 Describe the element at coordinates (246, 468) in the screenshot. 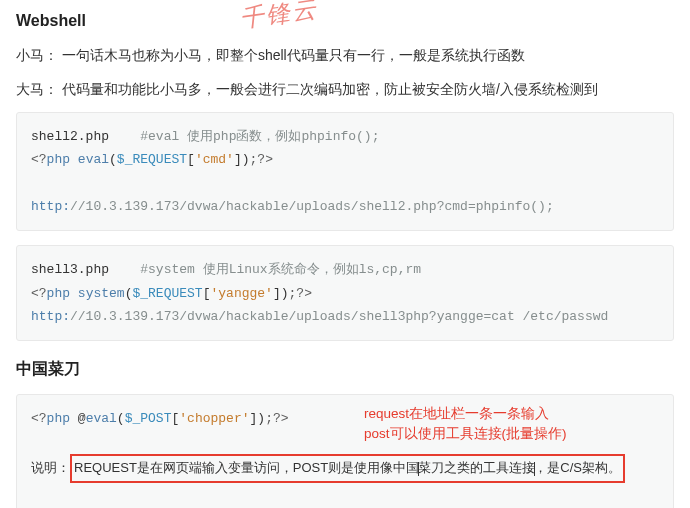

I see `explain-part-a: REQUEST是在网页端输入变量访问，POST则是使用像中国` at that location.